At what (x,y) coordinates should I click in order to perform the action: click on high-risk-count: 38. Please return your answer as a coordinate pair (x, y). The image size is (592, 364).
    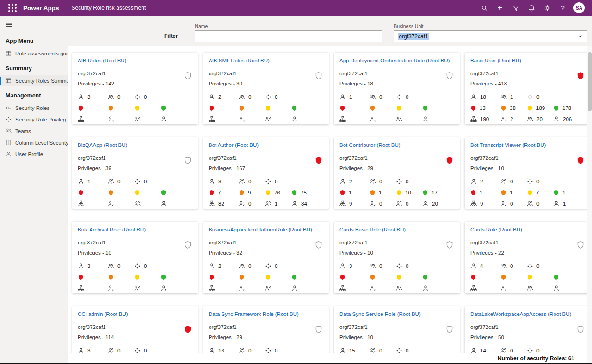
    Looking at the image, I should click on (512, 108).